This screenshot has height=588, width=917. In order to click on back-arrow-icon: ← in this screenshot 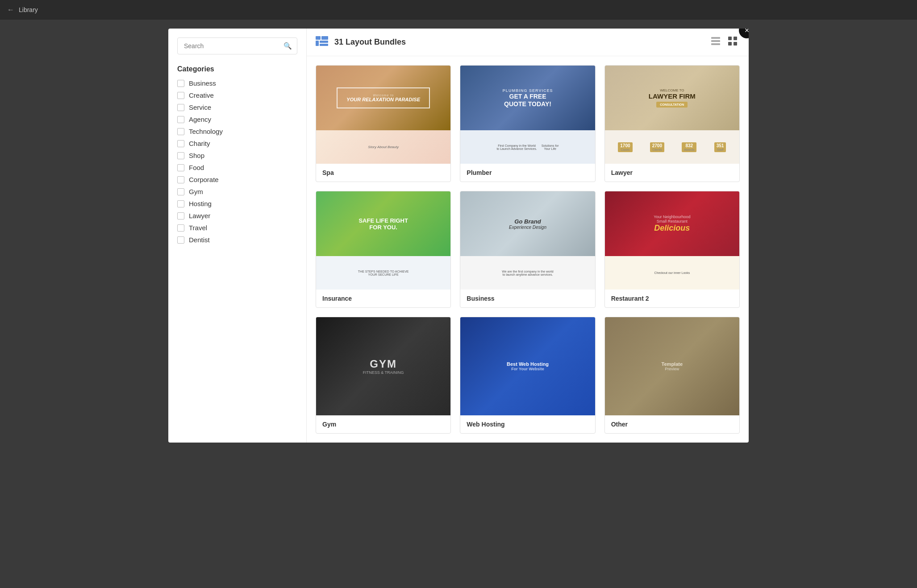, I will do `click(11, 10)`.